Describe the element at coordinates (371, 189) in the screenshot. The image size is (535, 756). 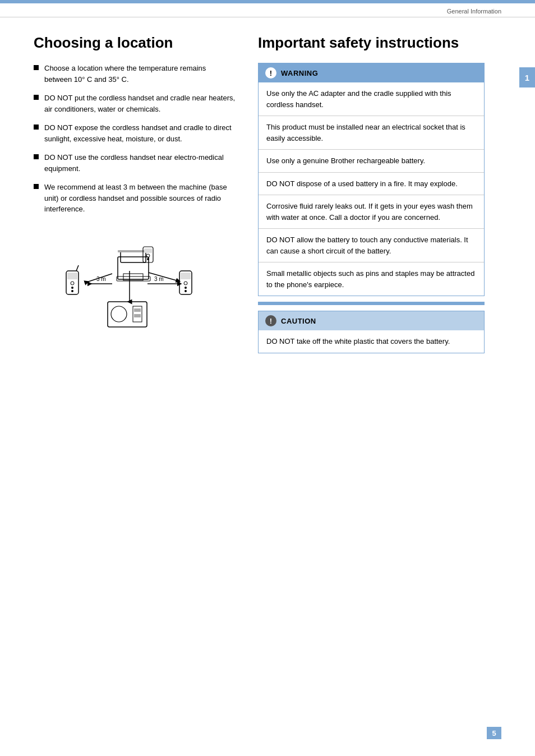
I see `warning-items-list: Use only the AC adapter and the cradle s…` at that location.